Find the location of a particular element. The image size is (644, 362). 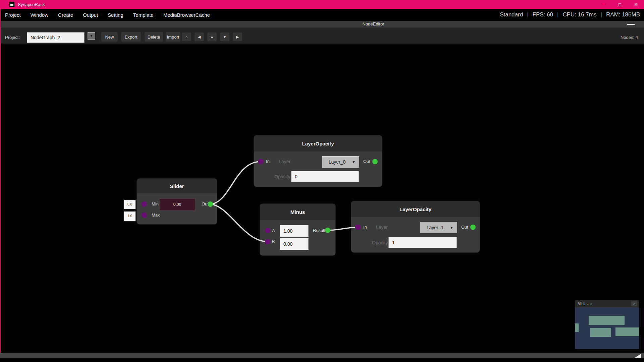

slider-value-display: 0.00 is located at coordinates (177, 204).